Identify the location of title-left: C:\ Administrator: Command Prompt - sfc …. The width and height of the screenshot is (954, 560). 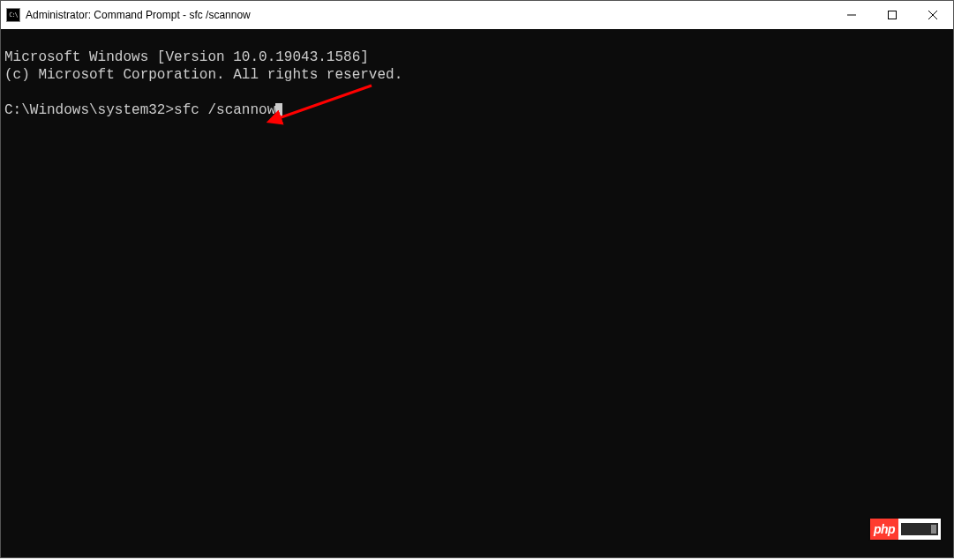
(129, 15).